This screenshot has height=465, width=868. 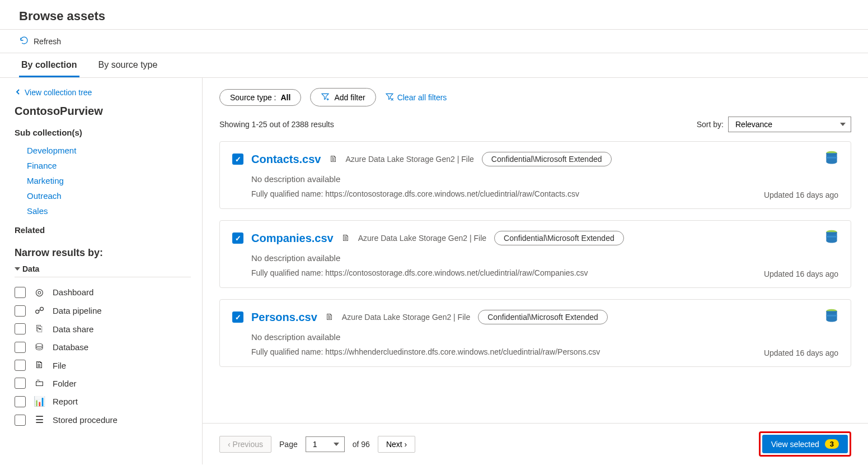 What do you see at coordinates (109, 132) in the screenshot?
I see `sub-collections-label: Sub collection(s)` at bounding box center [109, 132].